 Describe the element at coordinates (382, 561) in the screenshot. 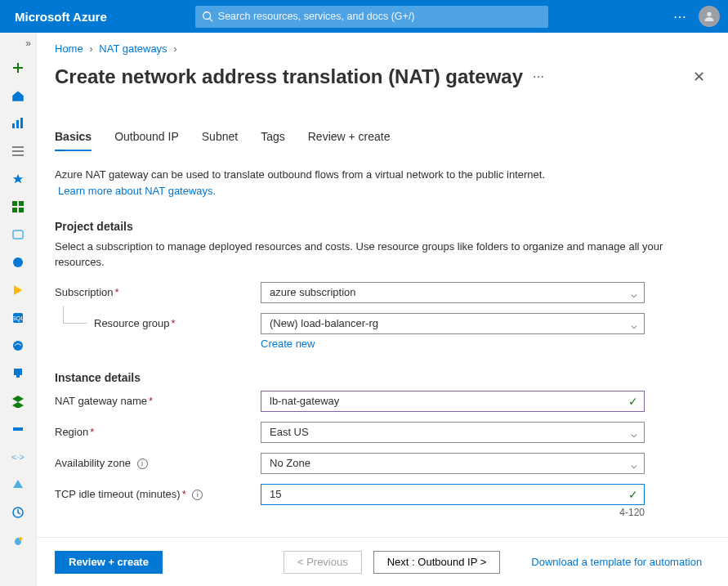

I see `wizard-footer: Review + create < Previous Next : Outbou…` at that location.